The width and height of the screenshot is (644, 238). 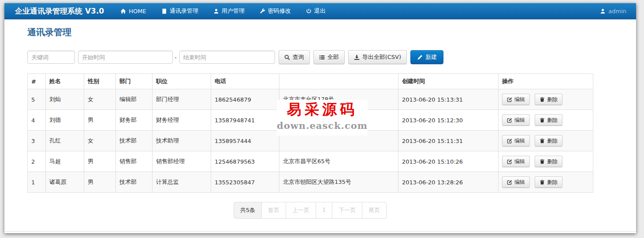 I want to click on nav-item-home: HOME, so click(x=133, y=11).